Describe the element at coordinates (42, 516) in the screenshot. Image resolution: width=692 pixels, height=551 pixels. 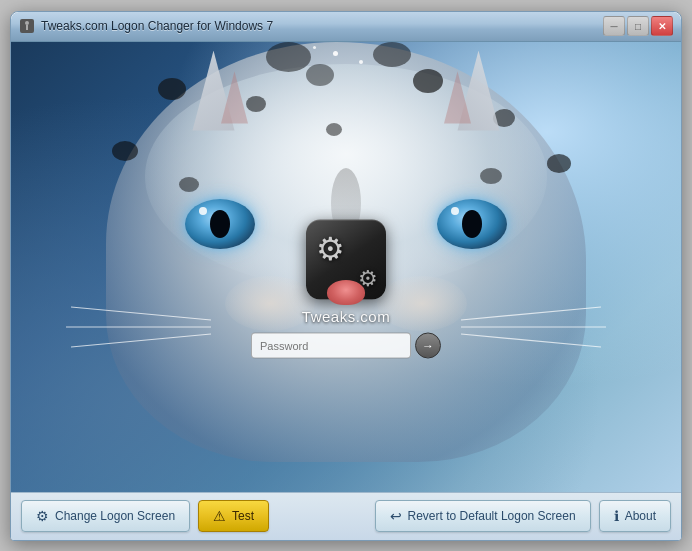
I see `change-logon-icon: ⚙` at that location.